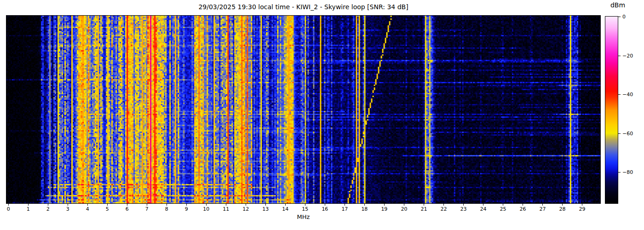 The height and width of the screenshot is (230, 644). Describe the element at coordinates (167, 209) in the screenshot. I see `x-tick-label: 8` at that location.